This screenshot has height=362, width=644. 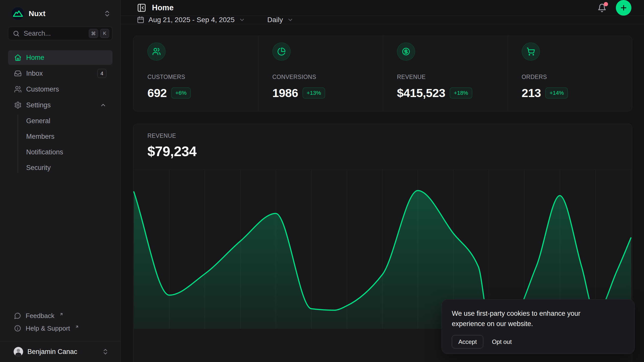 I want to click on search-placeholder: Search..., so click(x=56, y=34).